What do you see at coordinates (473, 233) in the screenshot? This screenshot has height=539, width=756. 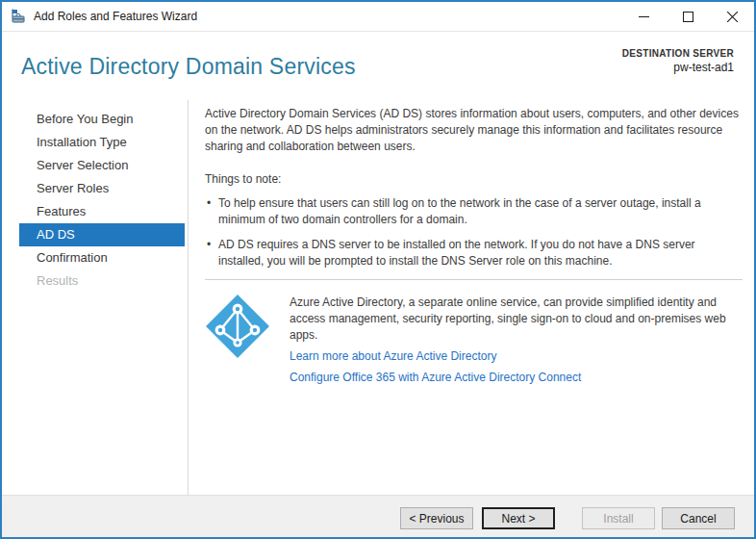 I see `notes-list: • To help ensure that users can still lo…` at bounding box center [473, 233].